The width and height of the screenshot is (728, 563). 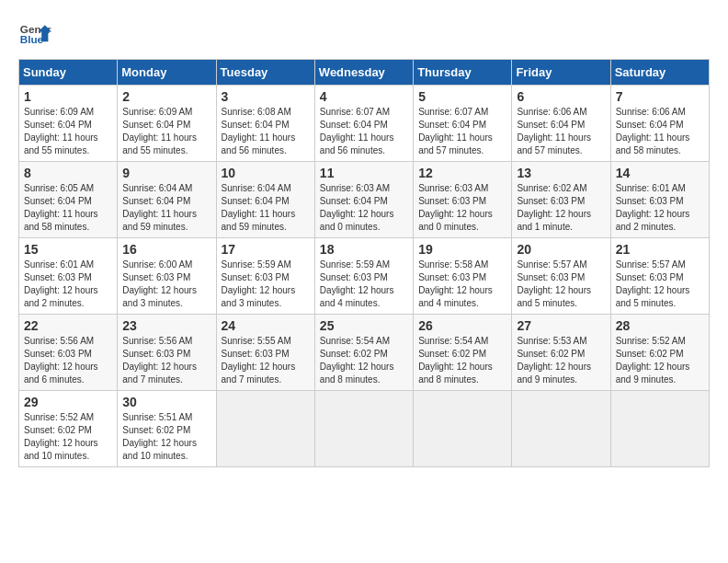 What do you see at coordinates (561, 173) in the screenshot?
I see `day-number: 13` at bounding box center [561, 173].